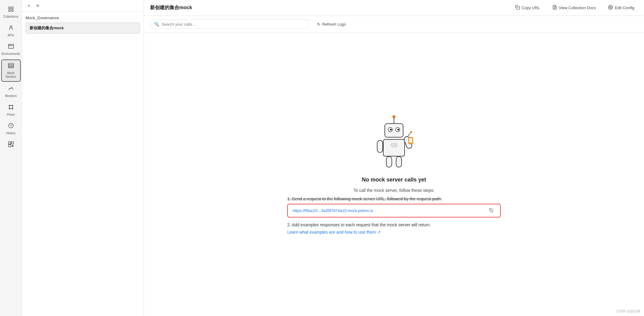  I want to click on list-panel-header: + ≡, so click(83, 6).